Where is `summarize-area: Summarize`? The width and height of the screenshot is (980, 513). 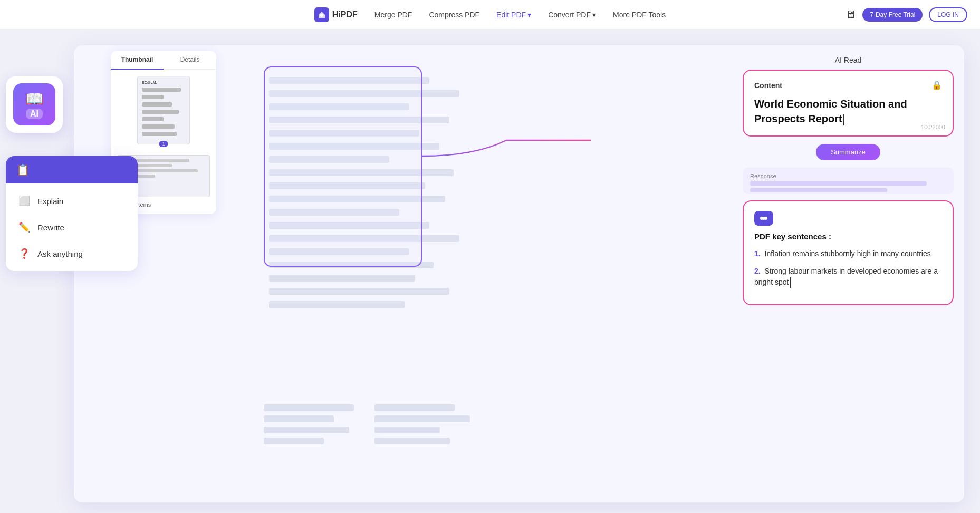
summarize-area: Summarize is located at coordinates (848, 152).